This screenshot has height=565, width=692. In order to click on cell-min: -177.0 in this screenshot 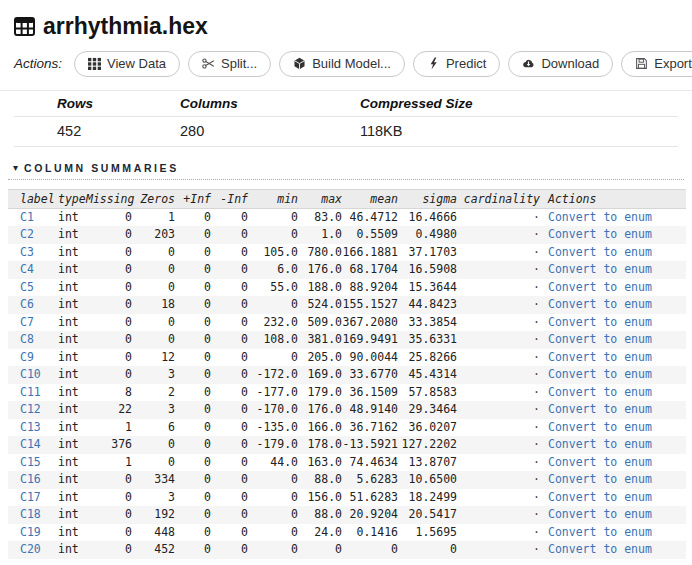, I will do `click(273, 393)`.